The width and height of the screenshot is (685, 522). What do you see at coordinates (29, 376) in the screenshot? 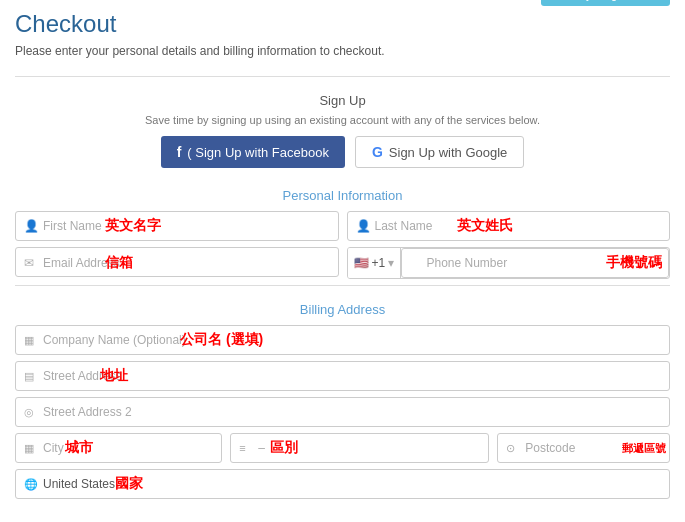
I see `map-icon: ▤` at bounding box center [29, 376].